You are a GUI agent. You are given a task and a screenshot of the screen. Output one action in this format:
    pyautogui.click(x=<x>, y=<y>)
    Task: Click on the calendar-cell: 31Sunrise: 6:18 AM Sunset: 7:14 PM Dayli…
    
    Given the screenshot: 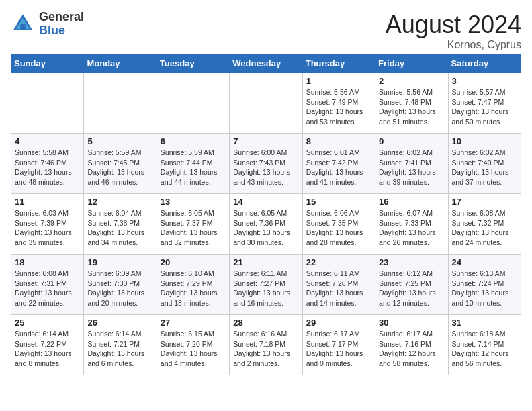 What is the action you would take?
    pyautogui.click(x=484, y=345)
    